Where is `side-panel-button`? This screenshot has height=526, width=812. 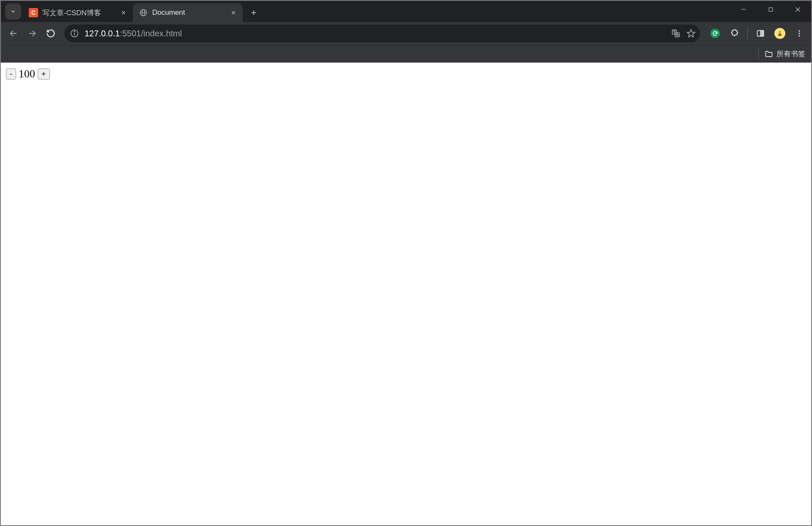
side-panel-button is located at coordinates (760, 33).